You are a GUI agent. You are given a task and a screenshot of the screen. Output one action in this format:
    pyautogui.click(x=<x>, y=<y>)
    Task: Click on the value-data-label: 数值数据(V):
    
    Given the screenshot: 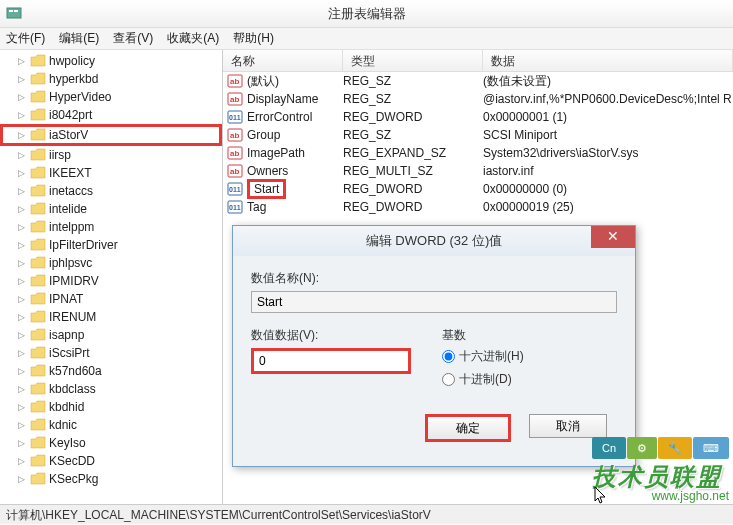 What is the action you would take?
    pyautogui.click(x=338, y=336)
    